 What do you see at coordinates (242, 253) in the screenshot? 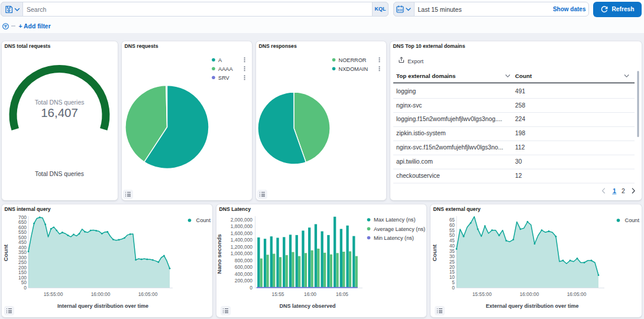
I see `svg-text: 1,000,000` at bounding box center [242, 253].